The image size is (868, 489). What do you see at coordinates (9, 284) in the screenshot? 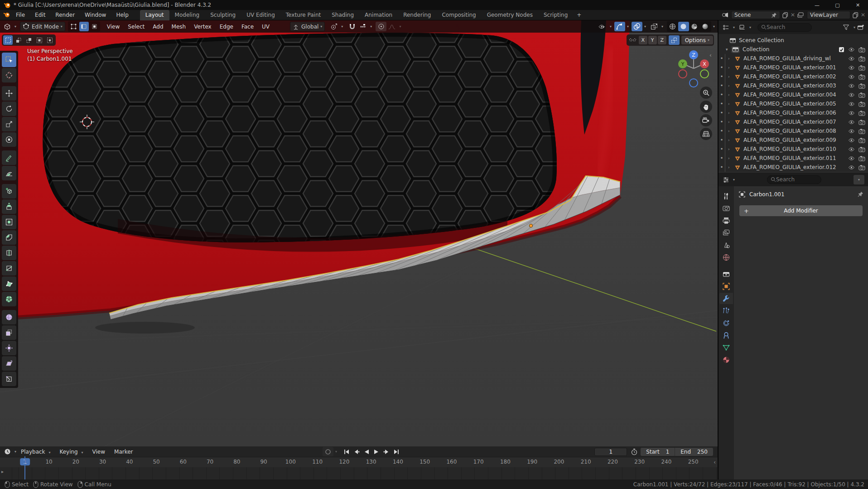
I see `poly-build-tool` at bounding box center [9, 284].